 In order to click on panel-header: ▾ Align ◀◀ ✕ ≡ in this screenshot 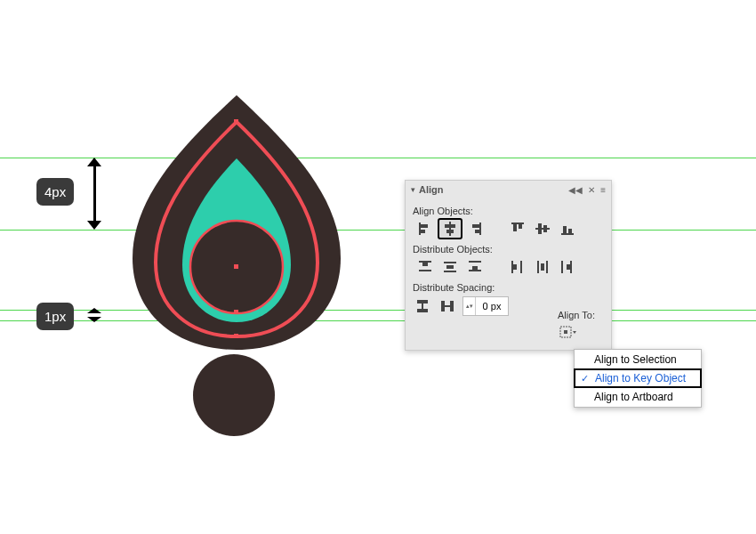, I will do `click(509, 190)`.